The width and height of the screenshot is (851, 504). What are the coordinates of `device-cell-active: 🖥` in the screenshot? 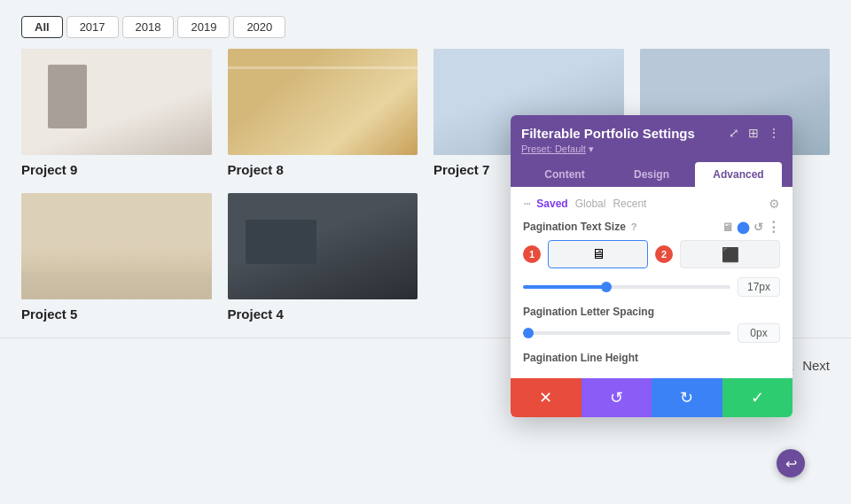 It's located at (597, 254).